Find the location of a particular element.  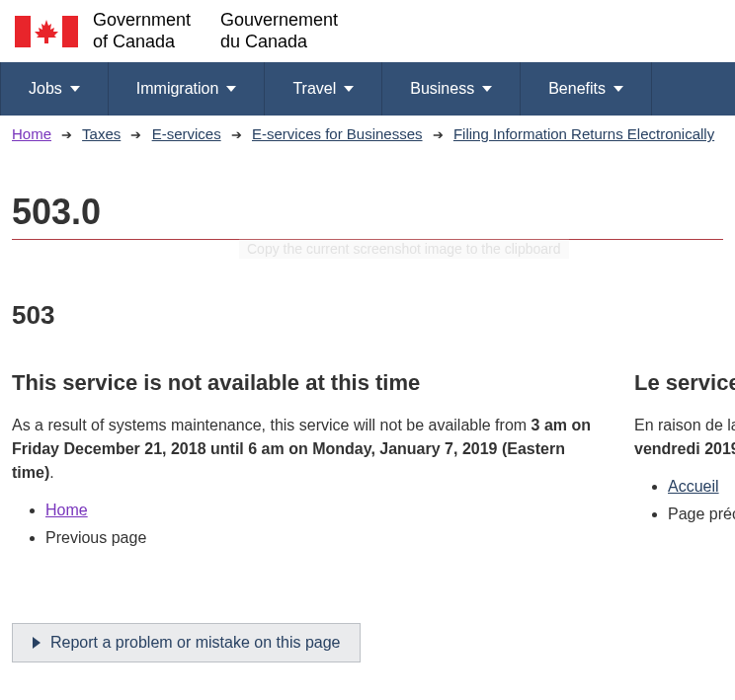

report-problem-button: Report a problem or mistake on this page is located at coordinates (186, 643).